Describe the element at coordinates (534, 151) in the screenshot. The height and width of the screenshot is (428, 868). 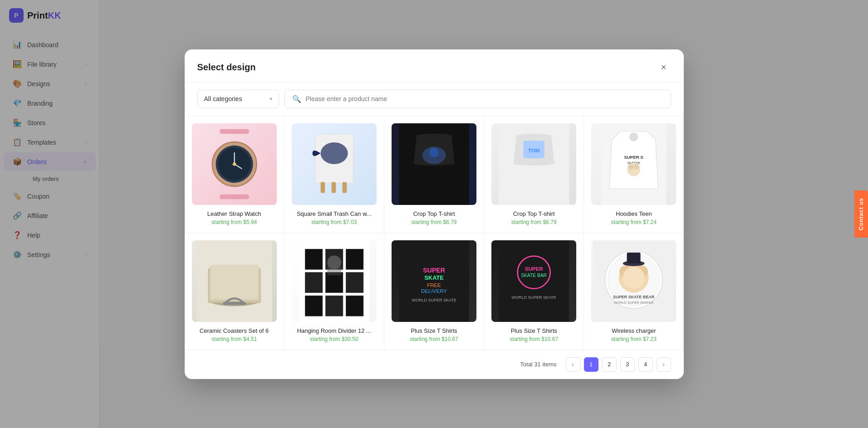
I see `svg-text: TOM` at that location.